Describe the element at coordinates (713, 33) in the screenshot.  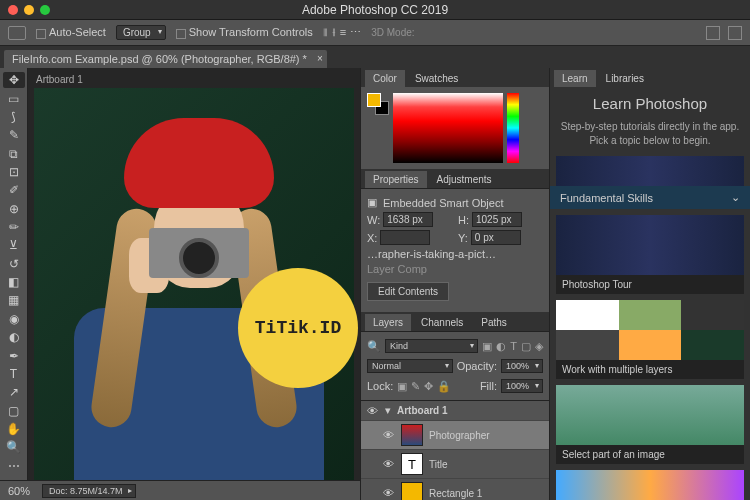
I see `search-icon` at that location.